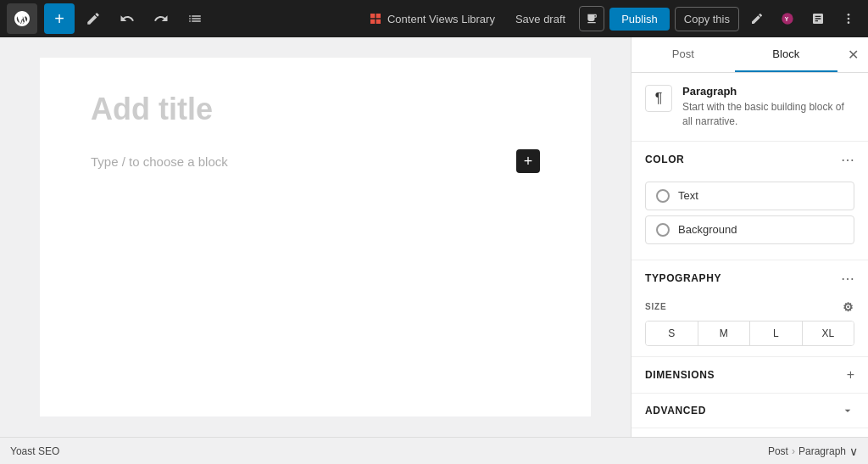  I want to click on tools-button, so click(93, 19).